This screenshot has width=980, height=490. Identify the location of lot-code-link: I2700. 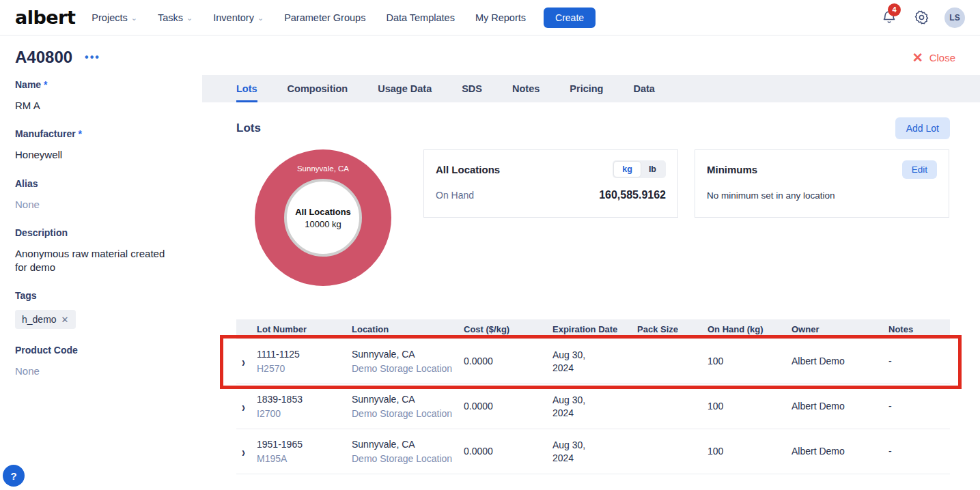
(305, 414).